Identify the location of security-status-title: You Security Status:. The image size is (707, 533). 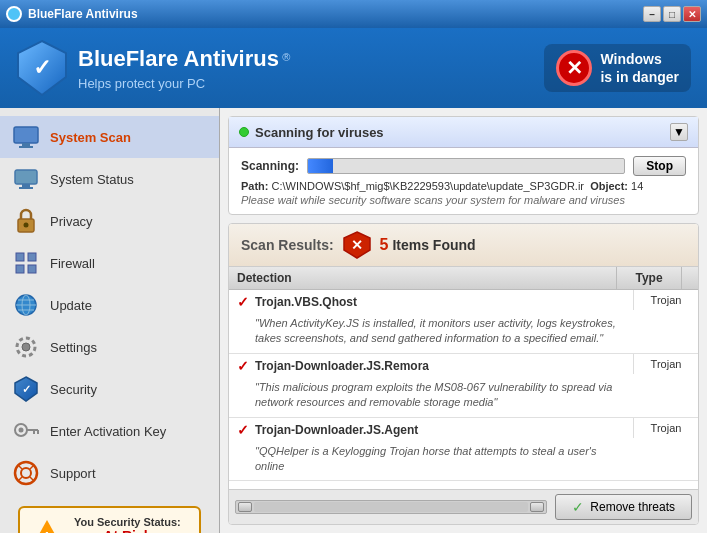
(128, 522).